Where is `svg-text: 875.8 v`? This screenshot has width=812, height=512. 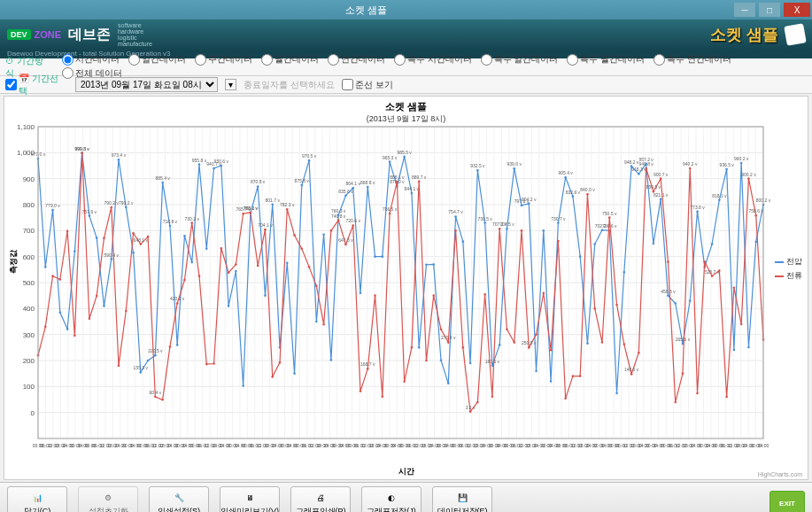
svg-text: 875.8 v is located at coordinates (303, 181).